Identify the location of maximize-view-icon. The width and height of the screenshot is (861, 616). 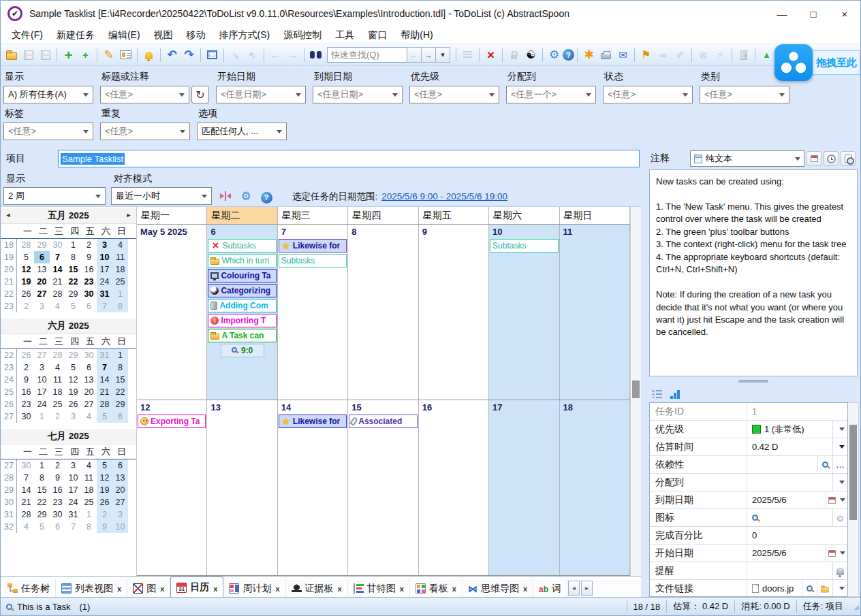
(213, 54).